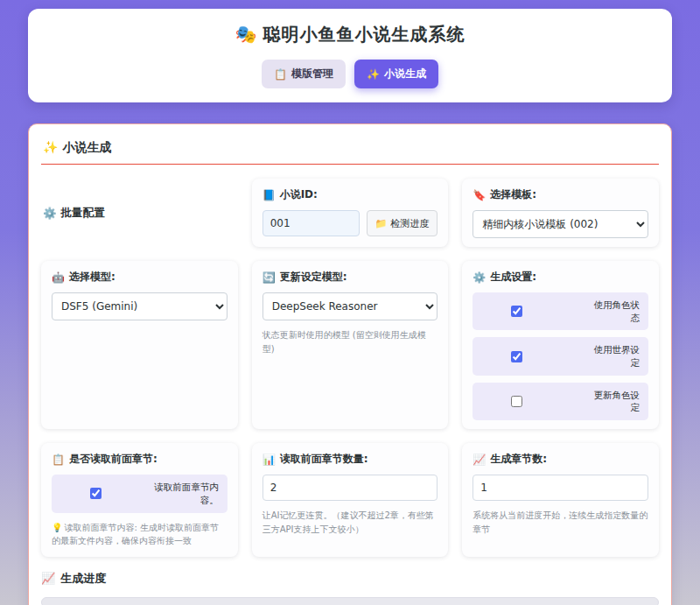  What do you see at coordinates (382, 224) in the screenshot?
I see `folder-icon: 📁` at bounding box center [382, 224].